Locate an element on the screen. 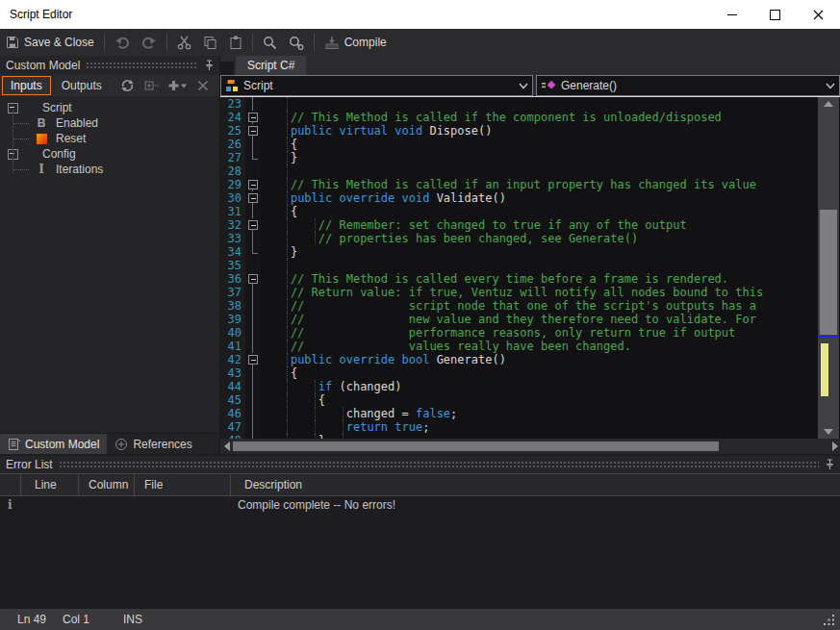 Image resolution: width=840 pixels, height=630 pixels. cut-button is located at coordinates (185, 42).